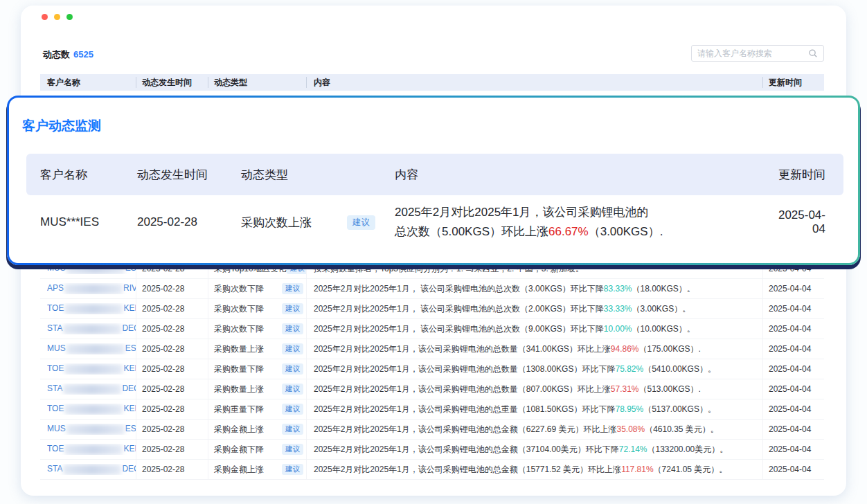  I want to click on detail-header-event-date: 动态发生时间, so click(189, 174).